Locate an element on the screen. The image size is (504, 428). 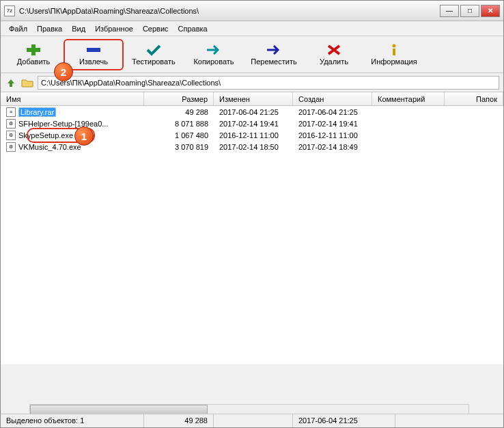
extract-label: Извлечь is located at coordinates (94, 62).